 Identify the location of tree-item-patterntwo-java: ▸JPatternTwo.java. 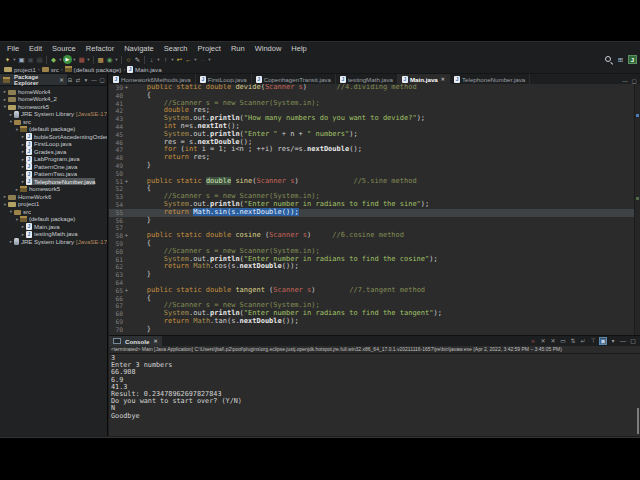
(54, 175).